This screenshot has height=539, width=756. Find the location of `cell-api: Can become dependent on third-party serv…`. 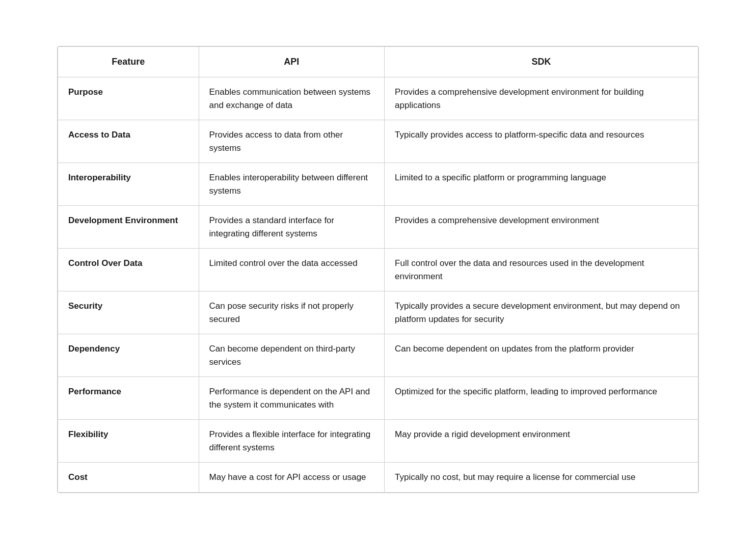

cell-api: Can become dependent on third-party serv… is located at coordinates (291, 356).